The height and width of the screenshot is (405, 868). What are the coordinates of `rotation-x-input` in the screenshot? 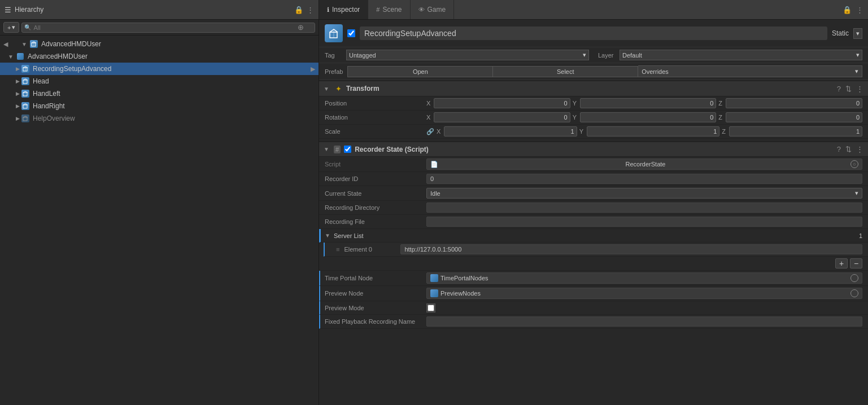 It's located at (502, 117).